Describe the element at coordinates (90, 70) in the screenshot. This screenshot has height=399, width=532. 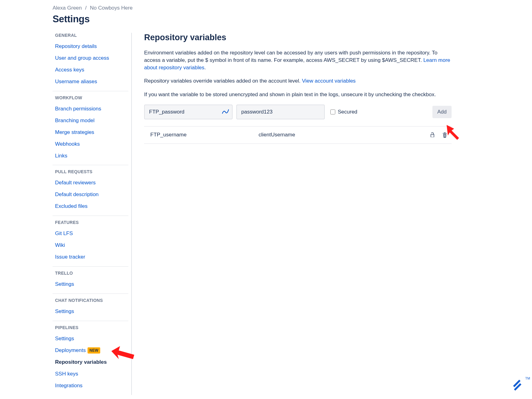
I see `sidebar-item-access-keys: Access keys` at that location.